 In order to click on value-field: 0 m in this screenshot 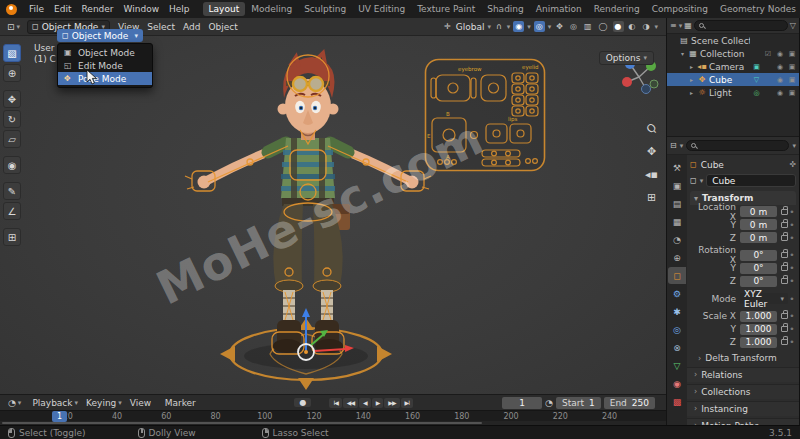, I will do `click(758, 212)`.